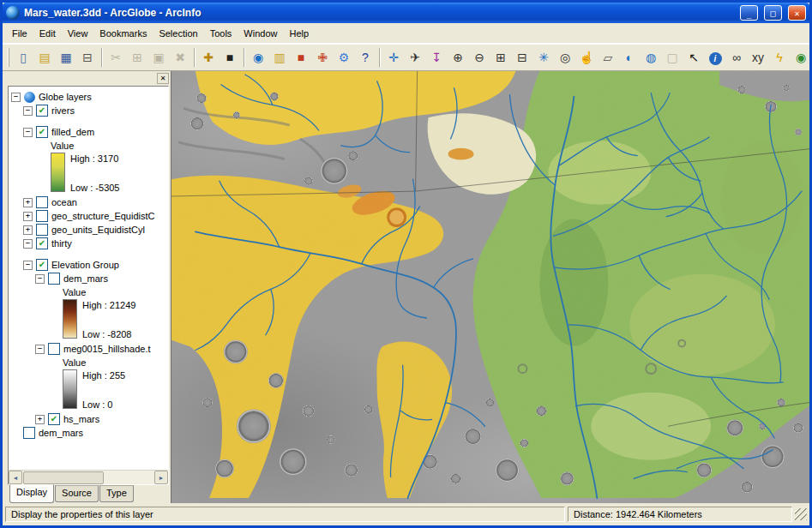  I want to click on root-layer-label: Globe layers, so click(65, 97).